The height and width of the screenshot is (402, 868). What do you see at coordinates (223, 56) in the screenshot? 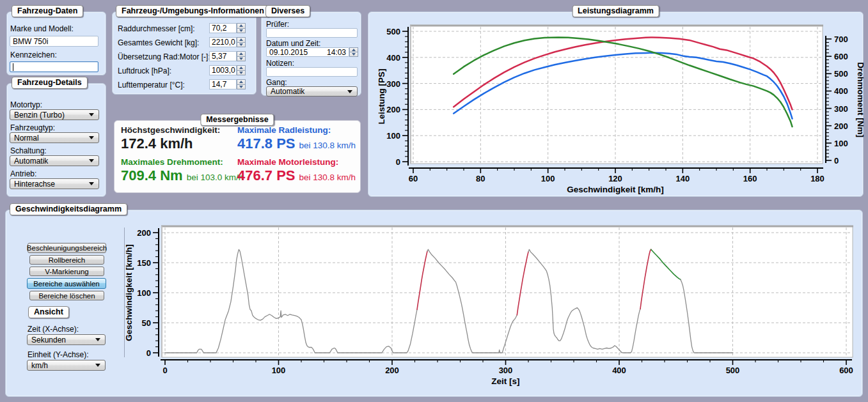
I see `uebersetzung-input: 5,37` at bounding box center [223, 56].